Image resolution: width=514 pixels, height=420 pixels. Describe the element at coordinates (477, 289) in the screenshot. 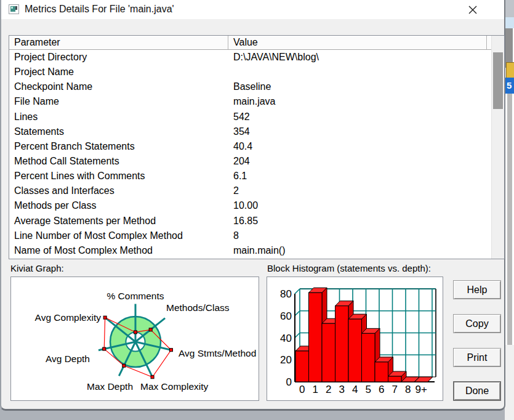

I see `help-button: Help` at that location.